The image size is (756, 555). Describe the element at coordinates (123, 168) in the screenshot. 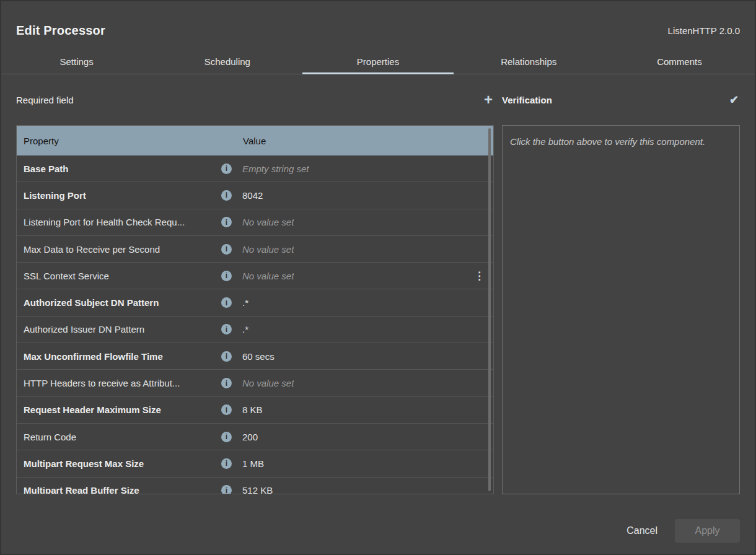

I see `property-name: Base Path` at that location.